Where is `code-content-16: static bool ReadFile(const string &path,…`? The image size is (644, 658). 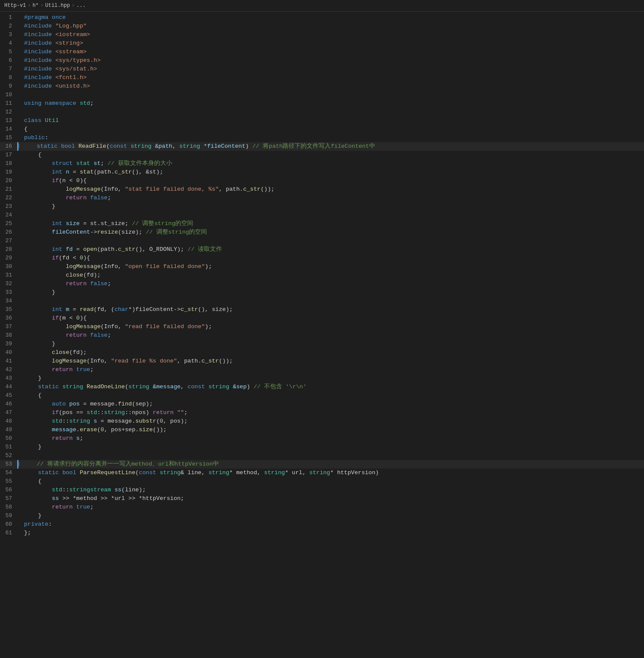
code-content-16: static bool ReadFile(const string &path,… is located at coordinates (331, 146).